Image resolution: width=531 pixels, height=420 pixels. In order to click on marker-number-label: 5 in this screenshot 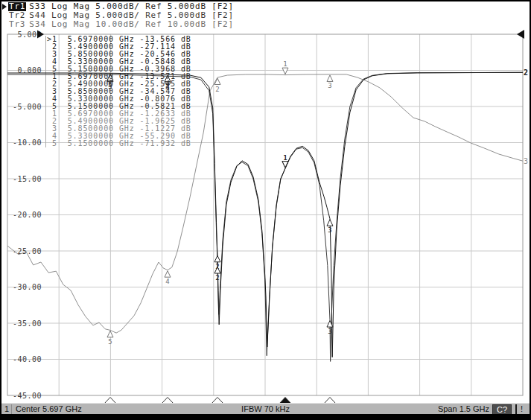, I will do `click(110, 342)`.